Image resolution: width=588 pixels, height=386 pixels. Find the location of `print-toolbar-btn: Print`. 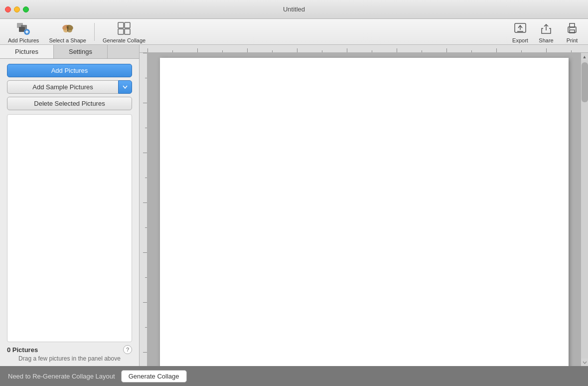

print-toolbar-btn: Print is located at coordinates (572, 32).